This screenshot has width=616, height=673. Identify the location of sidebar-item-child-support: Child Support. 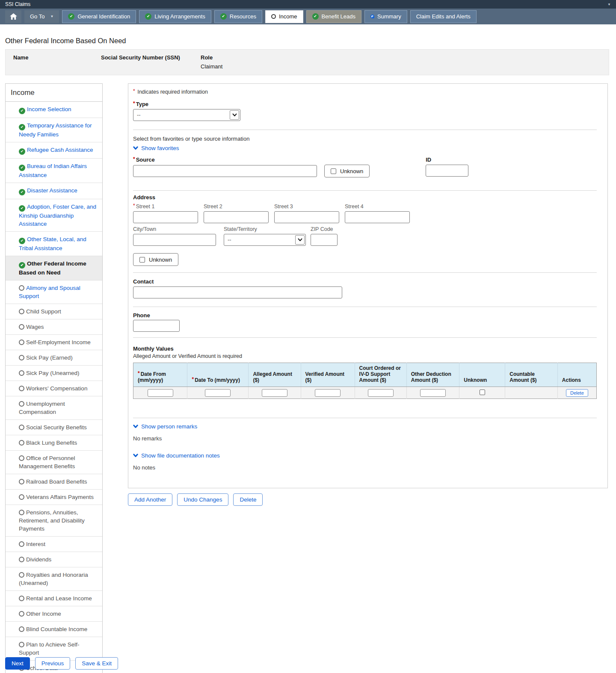
(54, 312).